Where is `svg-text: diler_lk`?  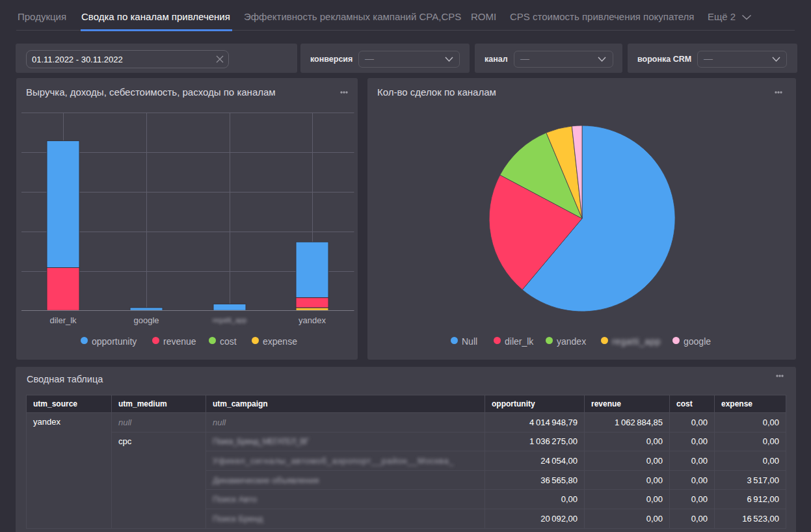
svg-text: diler_lk is located at coordinates (63, 320).